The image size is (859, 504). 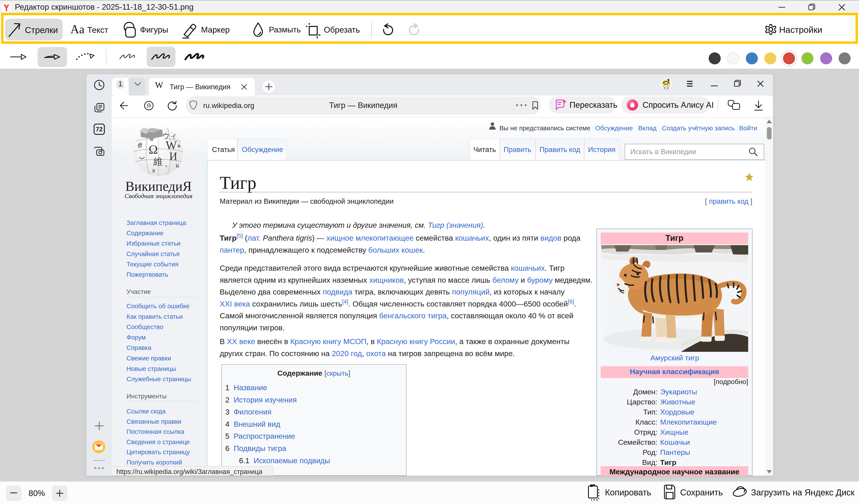 What do you see at coordinates (149, 106) in the screenshot?
I see `svg-text: Я` at bounding box center [149, 106].